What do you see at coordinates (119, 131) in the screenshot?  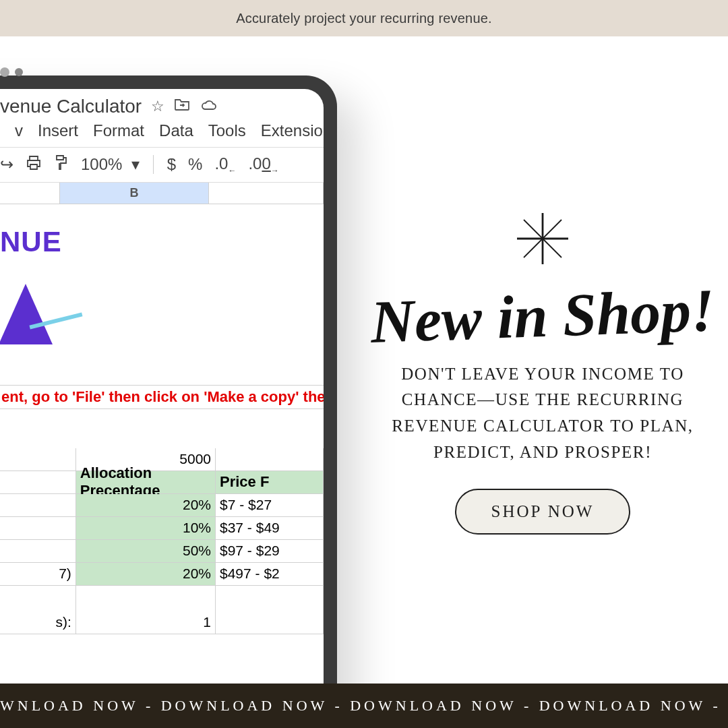 I see `menu-format: Format` at bounding box center [119, 131].